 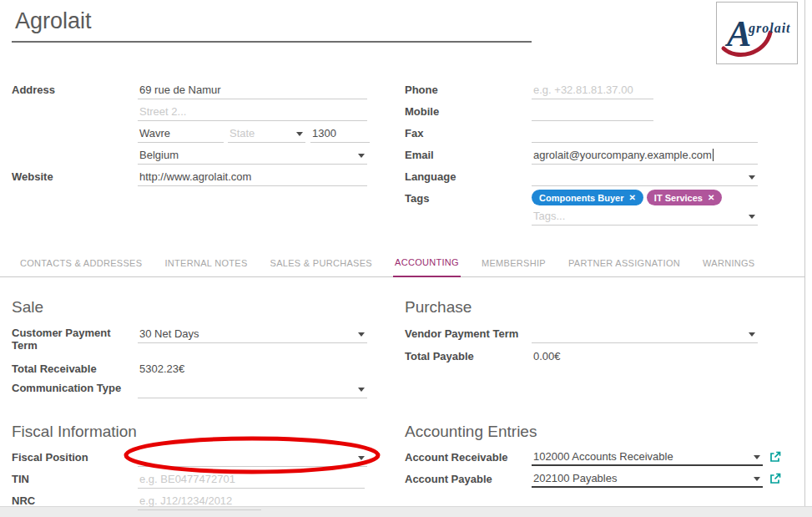 What do you see at coordinates (427, 267) in the screenshot?
I see `tab-accounting: ACCOUNTING` at bounding box center [427, 267].